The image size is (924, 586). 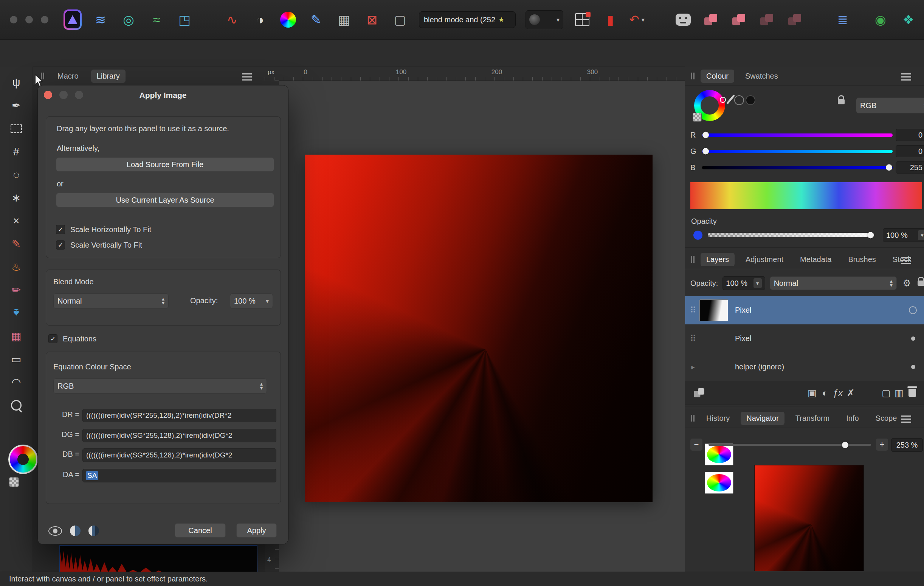 I want to click on tab-macro: Macro, so click(x=68, y=76).